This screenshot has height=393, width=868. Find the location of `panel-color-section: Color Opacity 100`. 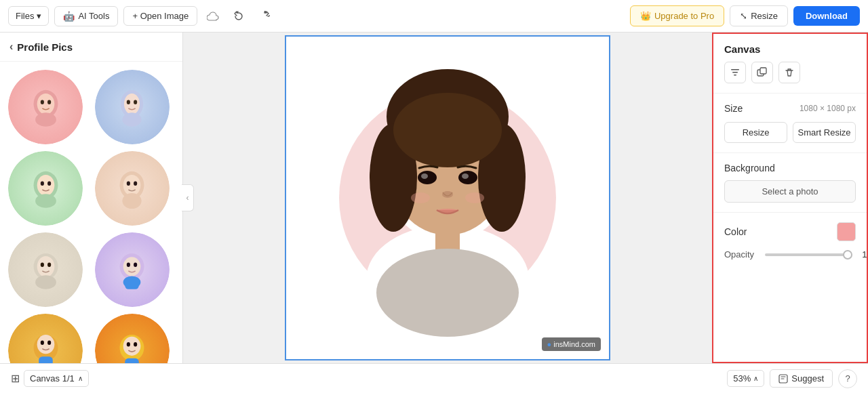

panel-color-section: Color Opacity 100 is located at coordinates (790, 241).